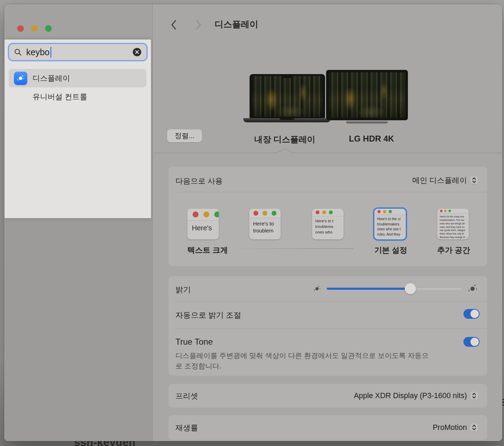  I want to click on sun-small-icon, so click(317, 289).